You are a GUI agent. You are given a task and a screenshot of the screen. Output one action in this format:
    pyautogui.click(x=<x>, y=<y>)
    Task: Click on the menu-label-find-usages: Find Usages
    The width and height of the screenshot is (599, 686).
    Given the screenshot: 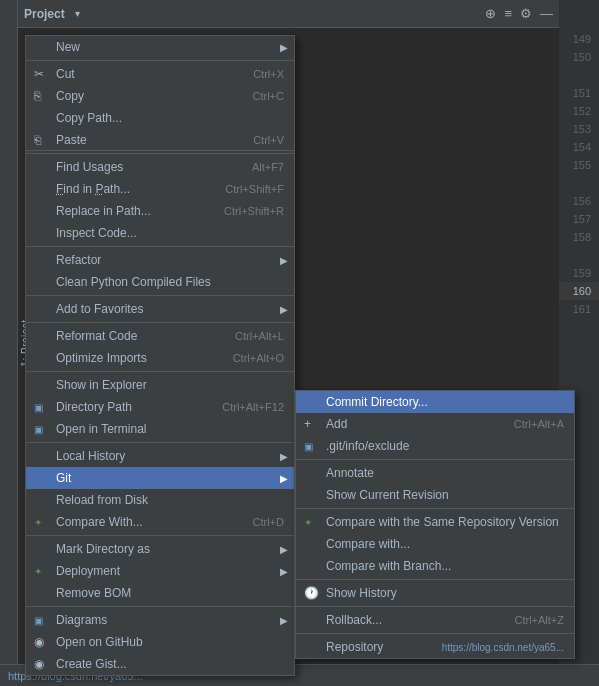 What is the action you would take?
    pyautogui.click(x=90, y=167)
    